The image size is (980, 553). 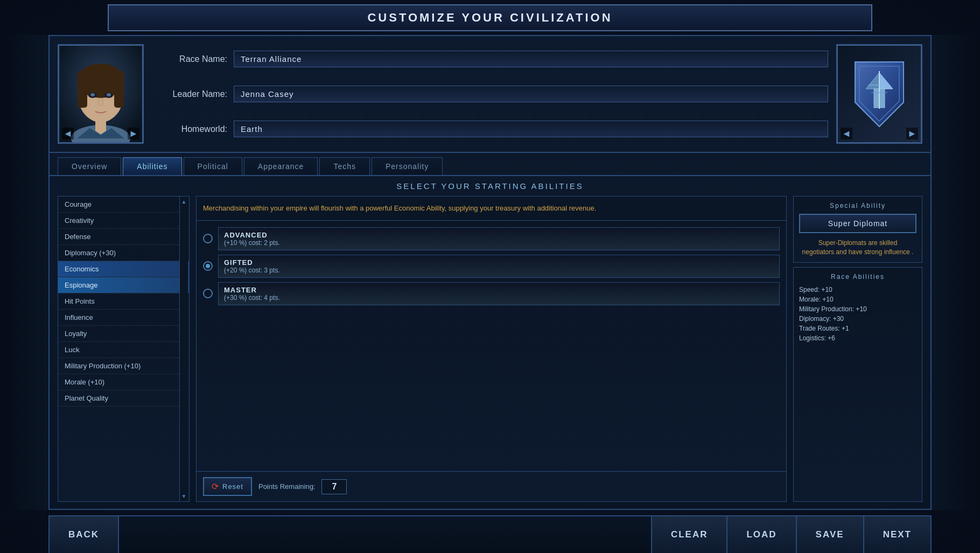 What do you see at coordinates (499, 266) in the screenshot?
I see `option-bar-gifted: GIFTED(+20 %) cost: 3 pts.` at bounding box center [499, 266].